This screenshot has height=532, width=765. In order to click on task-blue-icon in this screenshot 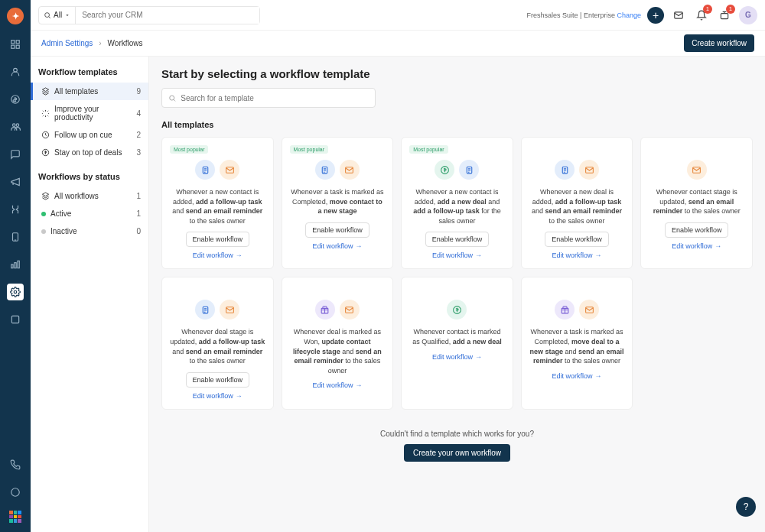, I will do `click(205, 170)`.